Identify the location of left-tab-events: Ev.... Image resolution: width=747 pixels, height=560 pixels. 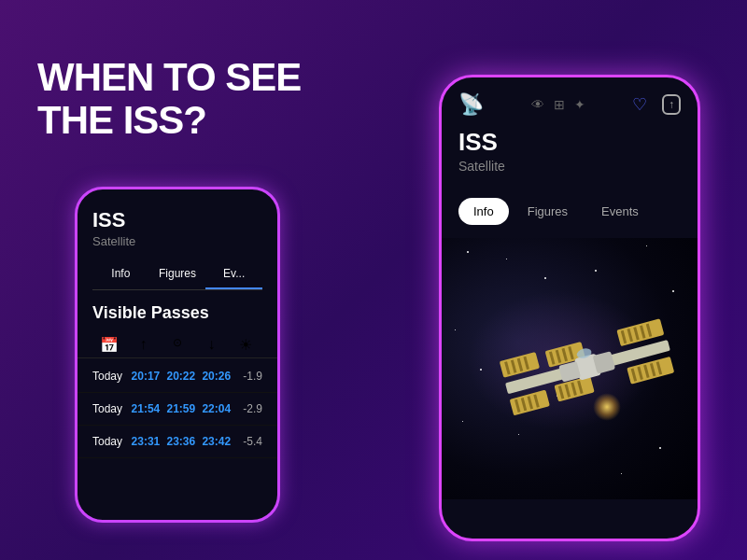
(233, 274).